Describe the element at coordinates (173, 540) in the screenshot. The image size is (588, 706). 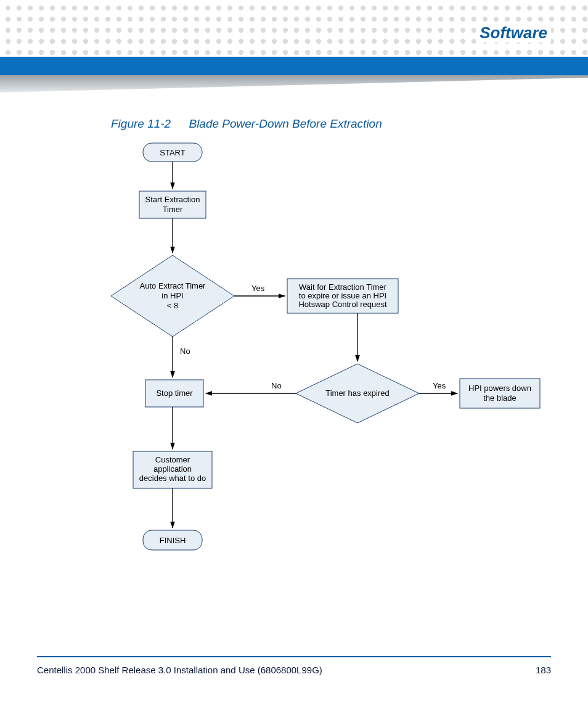
I see `node-finish-label: FINISH` at that location.